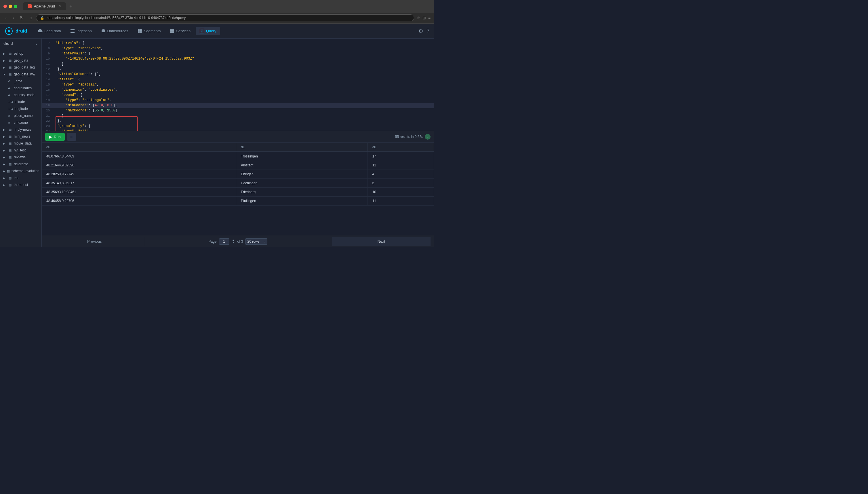 The height and width of the screenshot is (494, 868). What do you see at coordinates (21, 123) in the screenshot?
I see `sidebar-subitem-timezone: A timezone` at bounding box center [21, 123].